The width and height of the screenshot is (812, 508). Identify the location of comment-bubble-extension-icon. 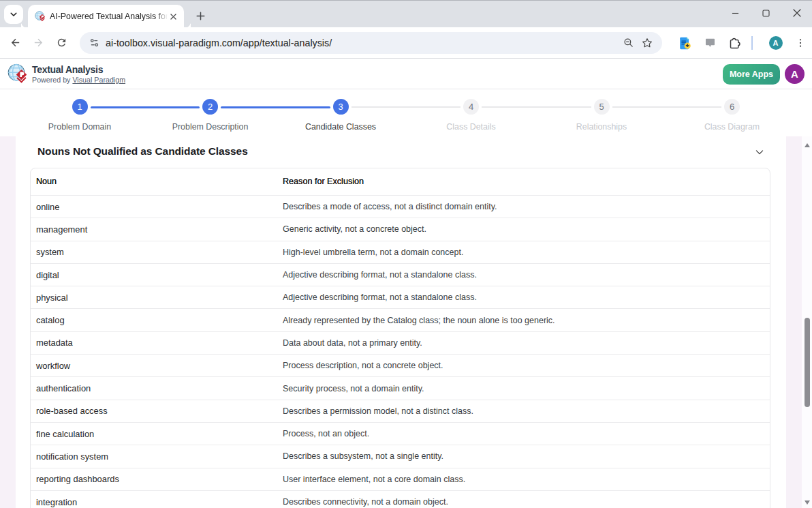
(710, 43).